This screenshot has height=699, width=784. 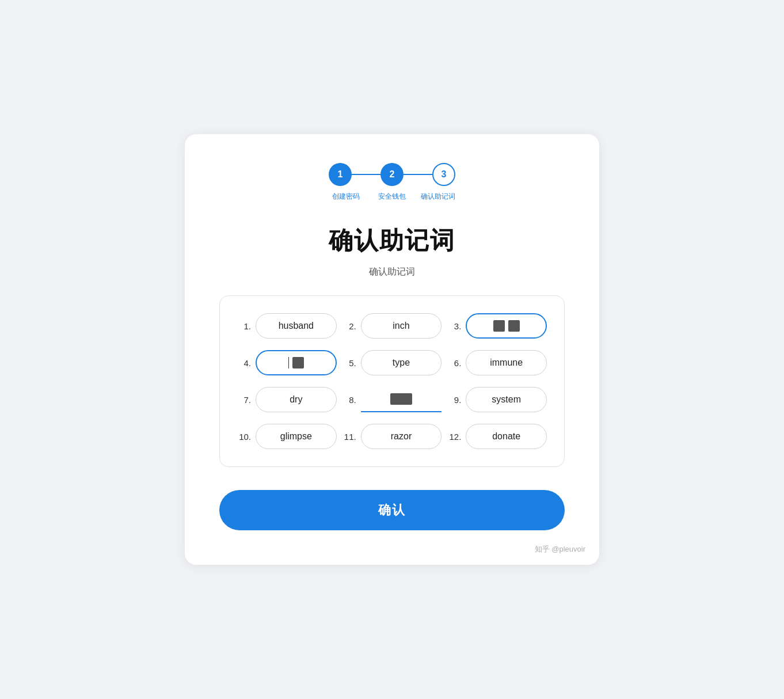 I want to click on word-item-1: 1. husband, so click(x=287, y=326).